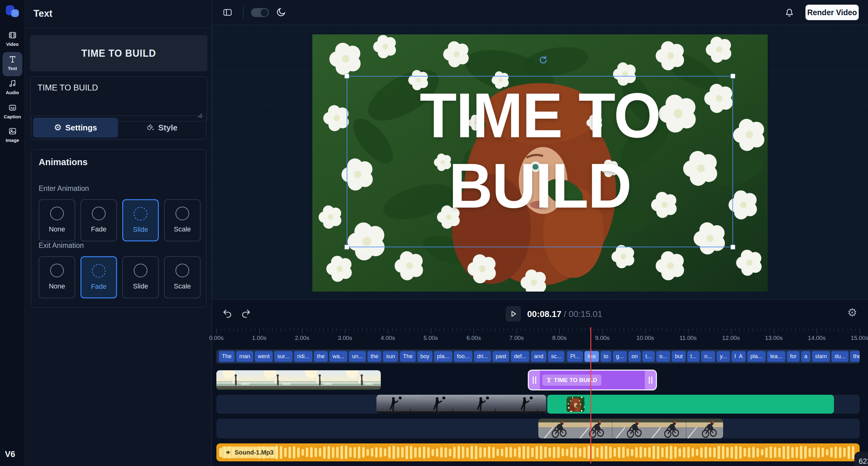  What do you see at coordinates (99, 221) in the screenshot?
I see `anim-option-enter-fade: Fade` at bounding box center [99, 221].